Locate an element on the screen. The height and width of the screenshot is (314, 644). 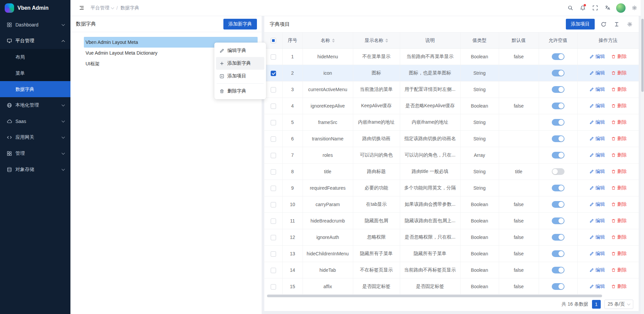
refresh-icon is located at coordinates (603, 24).